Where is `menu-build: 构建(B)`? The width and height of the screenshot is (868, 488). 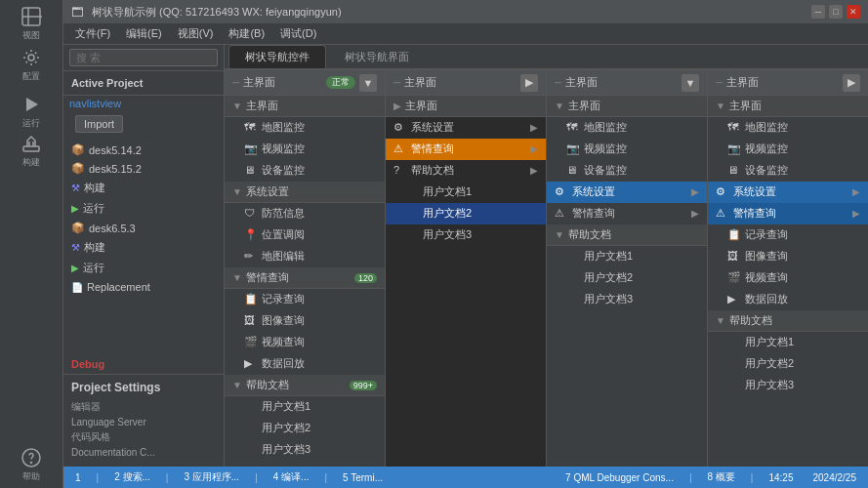 menu-build: 构建(B) is located at coordinates (246, 33).